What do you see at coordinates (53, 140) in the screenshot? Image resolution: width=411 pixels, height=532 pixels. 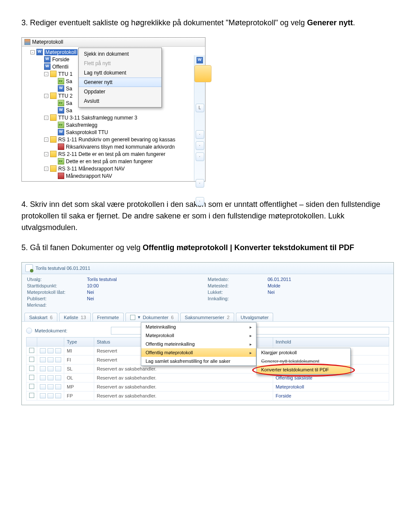 I see `y-icon` at bounding box center [53, 140].